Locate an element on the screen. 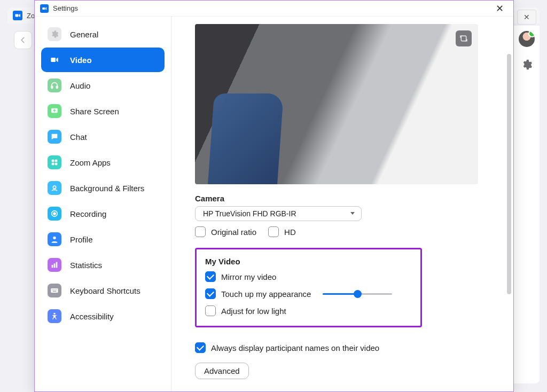 This screenshot has height=392, width=547. nav-accessibility: Accessibility is located at coordinates (103, 316).